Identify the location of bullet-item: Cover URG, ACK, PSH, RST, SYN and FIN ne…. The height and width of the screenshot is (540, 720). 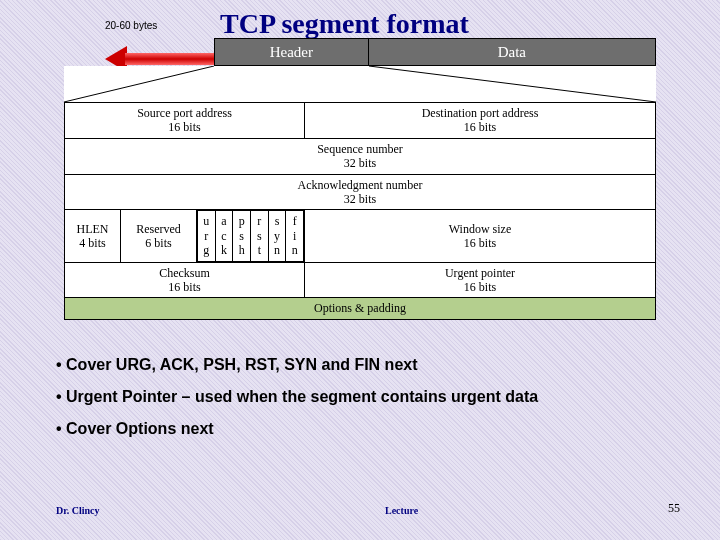
(297, 365).